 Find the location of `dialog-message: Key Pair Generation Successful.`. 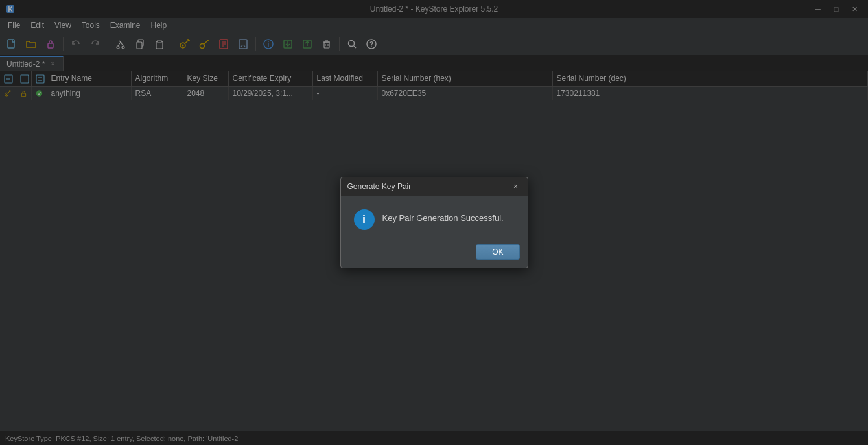

dialog-message: Key Pair Generation Successful. is located at coordinates (443, 216).